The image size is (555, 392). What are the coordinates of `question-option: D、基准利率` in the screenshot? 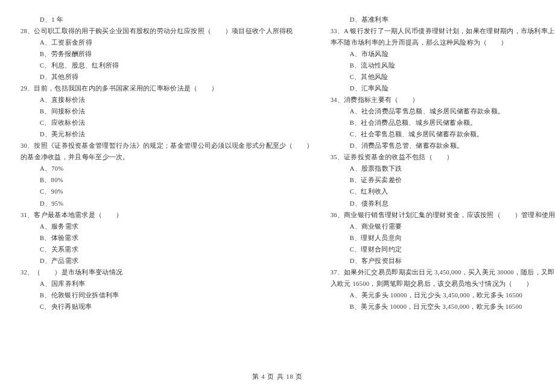 It's located at (443, 20).